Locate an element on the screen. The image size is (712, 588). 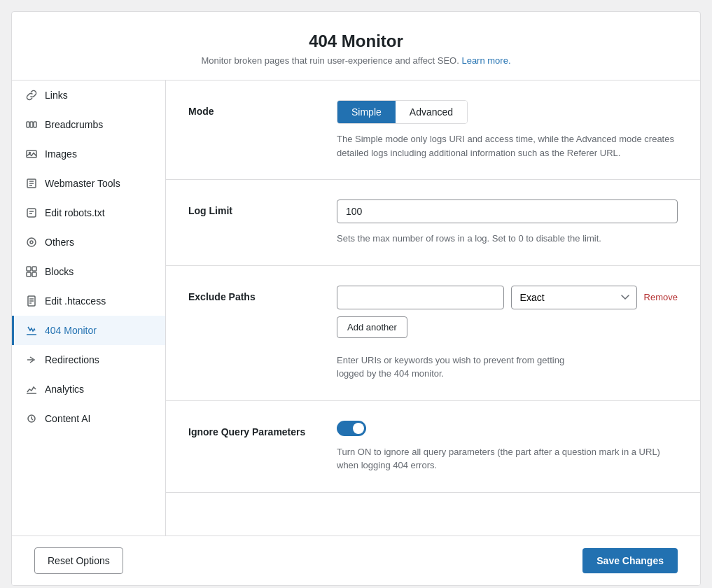
sidebar-item-404-monitor: 404 Monitor is located at coordinates (88, 330).